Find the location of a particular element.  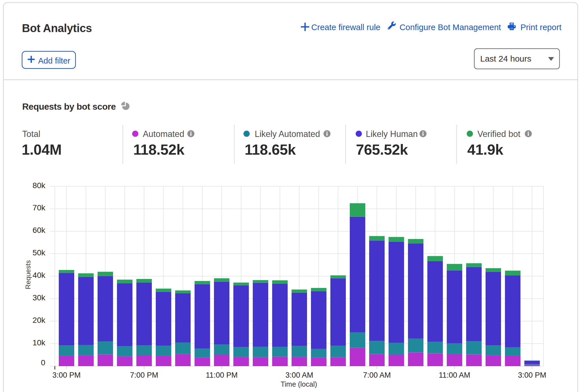

svg-text: 60k is located at coordinates (39, 230).